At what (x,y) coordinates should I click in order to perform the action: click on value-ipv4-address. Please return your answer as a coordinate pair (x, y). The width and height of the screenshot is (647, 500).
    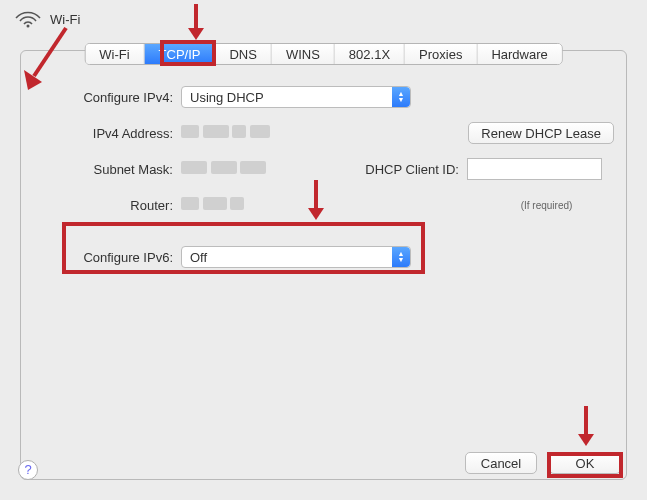
    Looking at the image, I should click on (320, 133).